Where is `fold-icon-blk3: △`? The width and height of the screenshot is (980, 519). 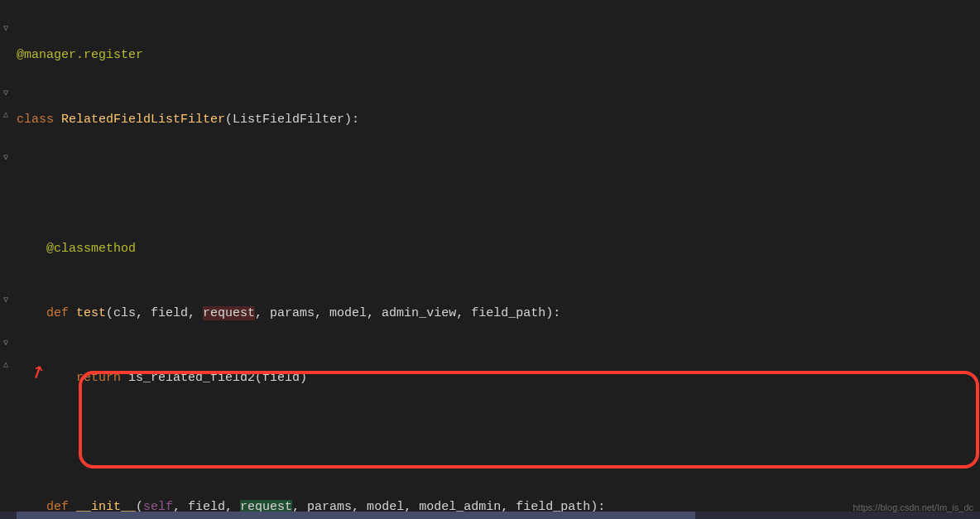 fold-icon-blk3: △ is located at coordinates (8, 364).